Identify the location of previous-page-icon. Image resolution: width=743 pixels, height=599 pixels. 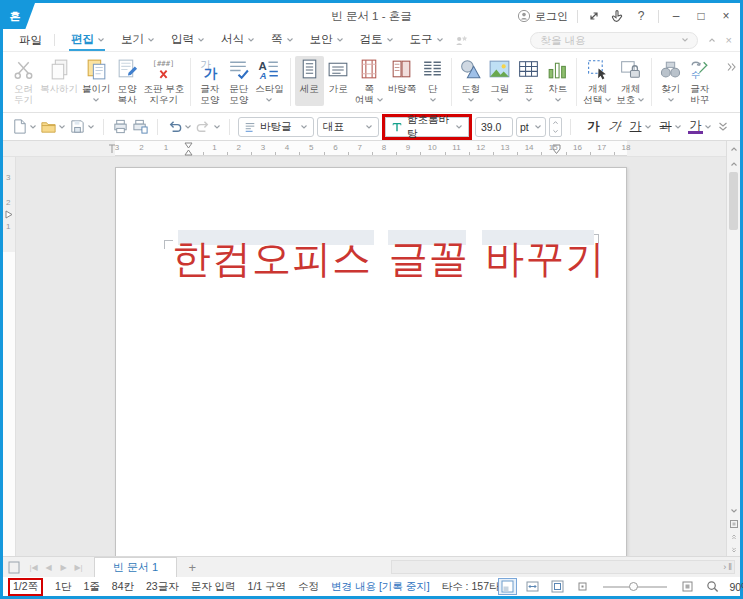
(734, 536).